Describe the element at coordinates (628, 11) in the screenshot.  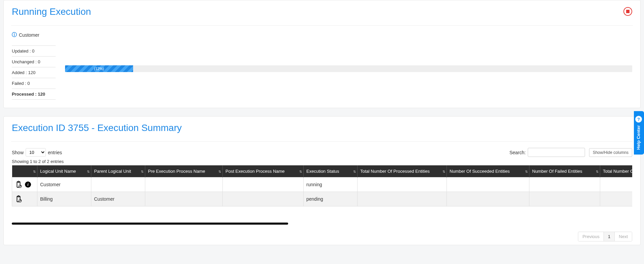
I see `stop-button` at that location.